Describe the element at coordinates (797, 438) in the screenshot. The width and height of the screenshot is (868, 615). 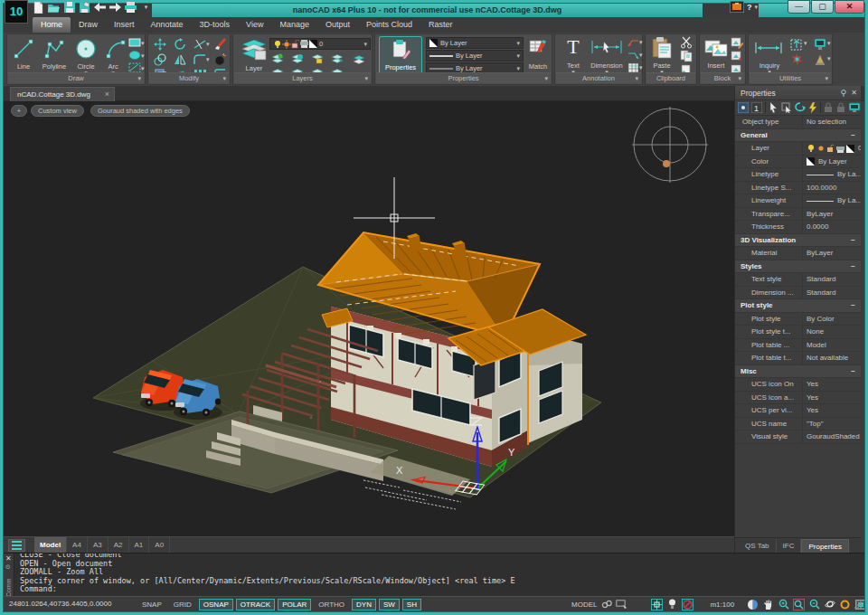
I see `property-row-visual-style: Visual styleGouraudShaded ...` at that location.